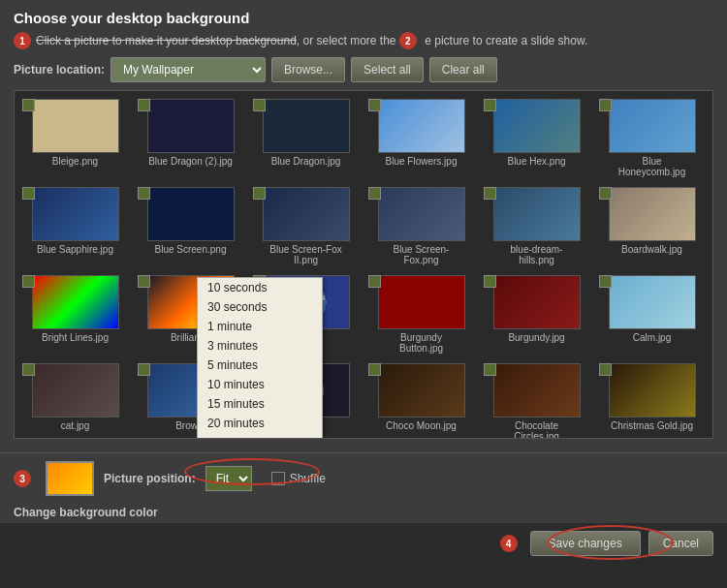 Image resolution: width=727 pixels, height=588 pixels. I want to click on save-button: Save changes, so click(585, 543).